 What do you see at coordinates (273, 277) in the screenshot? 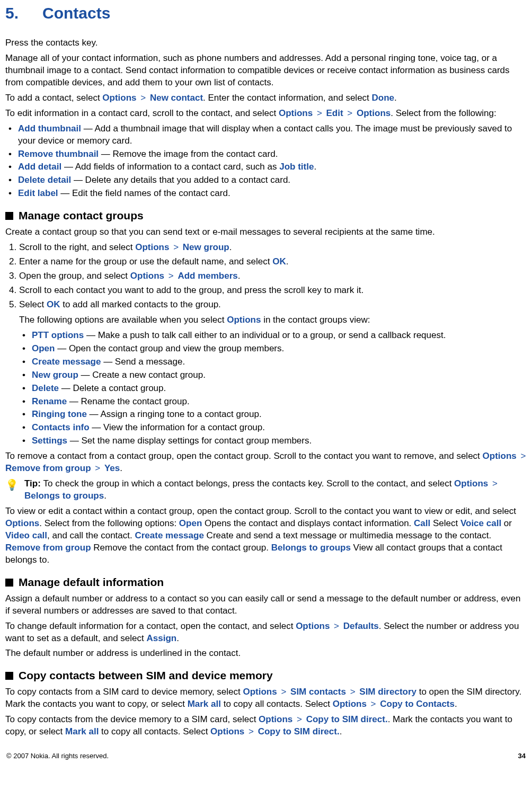
I see `list-item: Open the group, and select Options > Add…` at bounding box center [273, 277].